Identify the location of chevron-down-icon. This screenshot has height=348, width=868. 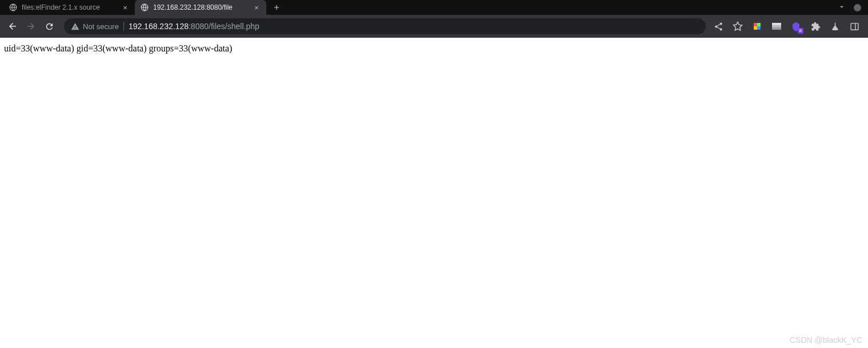
(842, 8).